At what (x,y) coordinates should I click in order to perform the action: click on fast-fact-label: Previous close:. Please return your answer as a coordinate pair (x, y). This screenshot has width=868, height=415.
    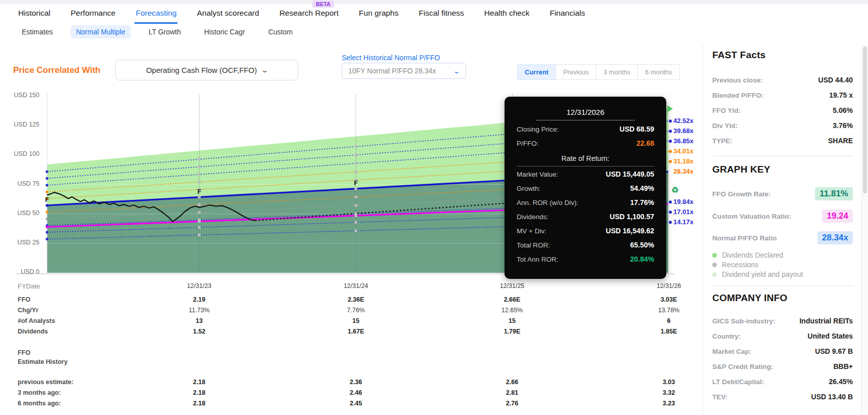
    Looking at the image, I should click on (738, 80).